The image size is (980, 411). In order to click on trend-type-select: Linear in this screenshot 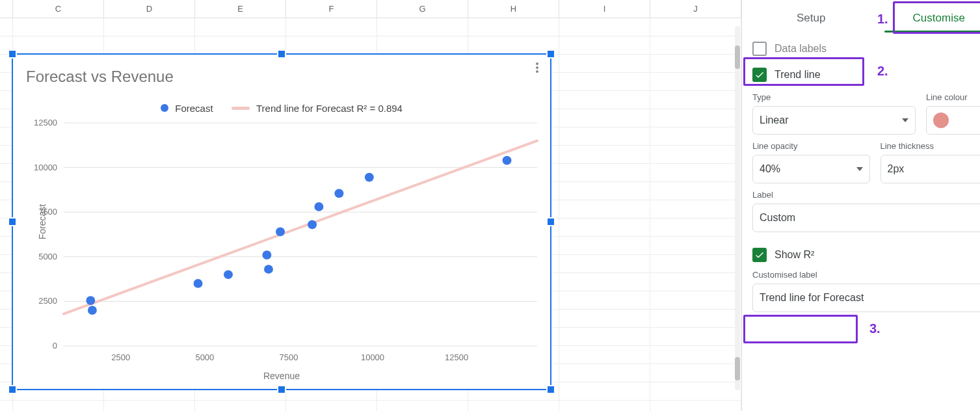, I will do `click(834, 120)`.